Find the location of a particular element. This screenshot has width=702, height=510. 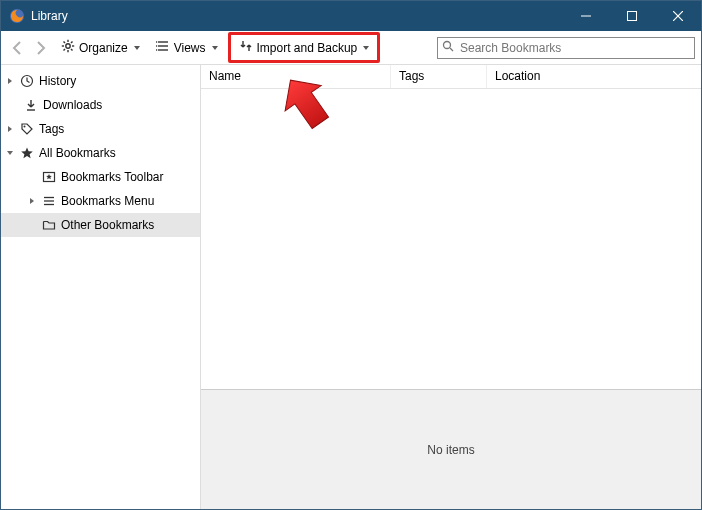

bookmarks-menu-icon is located at coordinates (49, 201).